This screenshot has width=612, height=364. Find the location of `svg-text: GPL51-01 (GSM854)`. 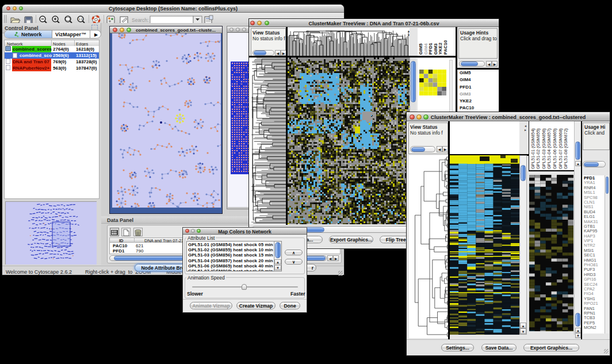

svg-text: GPL51-01 (GSM854) is located at coordinates (533, 148).